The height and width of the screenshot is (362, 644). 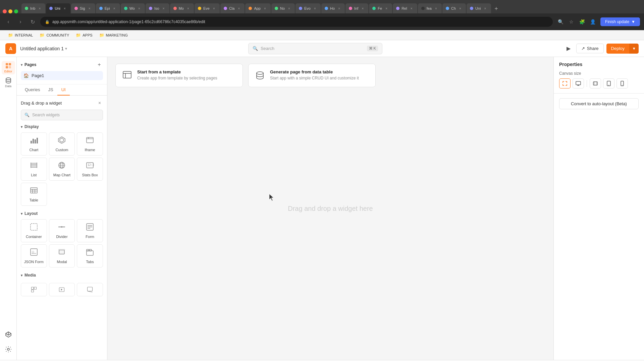 What do you see at coordinates (188, 8) in the screenshot?
I see `tab-close-mo: ×` at bounding box center [188, 8].